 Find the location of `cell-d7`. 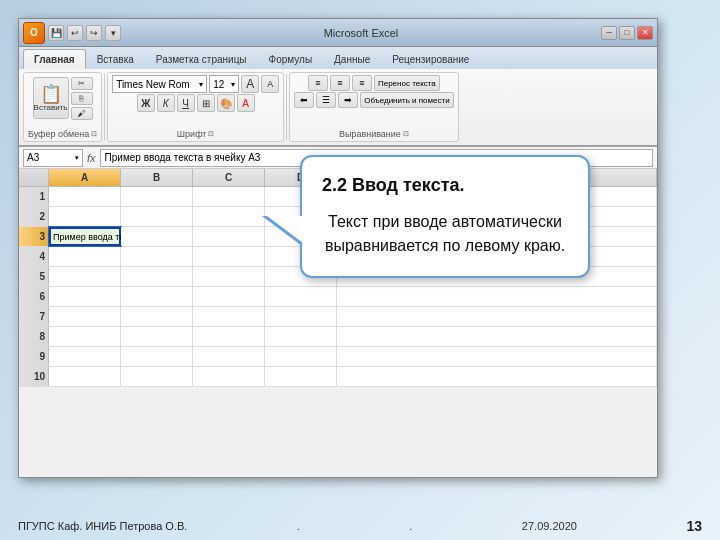

cell-d7 is located at coordinates (301, 316).